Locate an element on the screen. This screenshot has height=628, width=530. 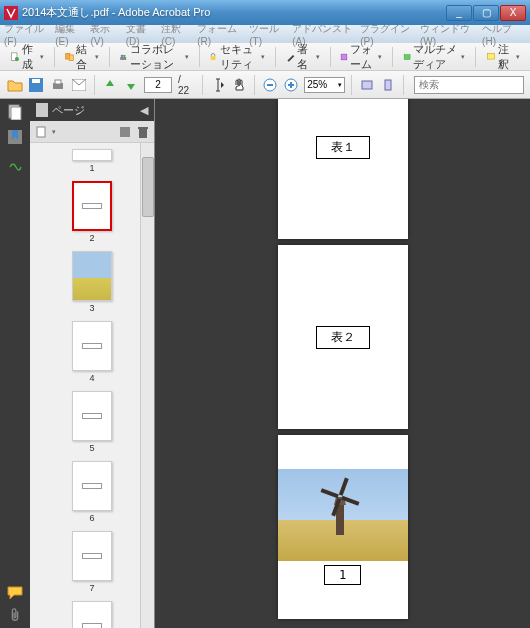
attach-icon is located at coordinates (15, 615).